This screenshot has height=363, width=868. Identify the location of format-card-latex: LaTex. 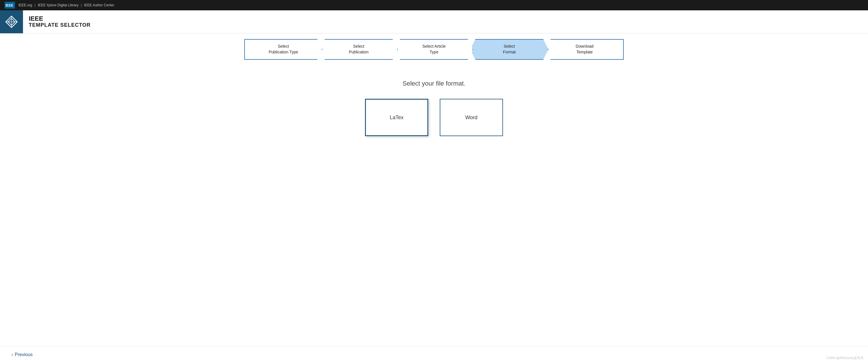
(397, 117).